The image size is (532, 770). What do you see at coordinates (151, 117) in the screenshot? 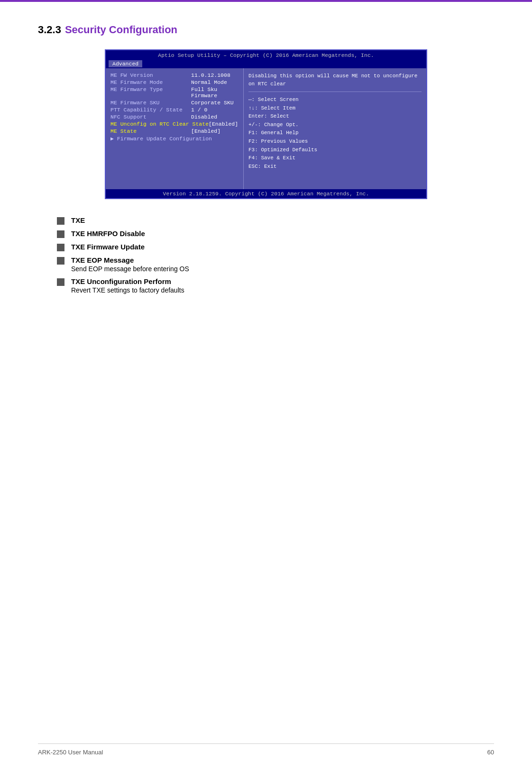
I see `bios-row-label: NFC Support` at bounding box center [151, 117].